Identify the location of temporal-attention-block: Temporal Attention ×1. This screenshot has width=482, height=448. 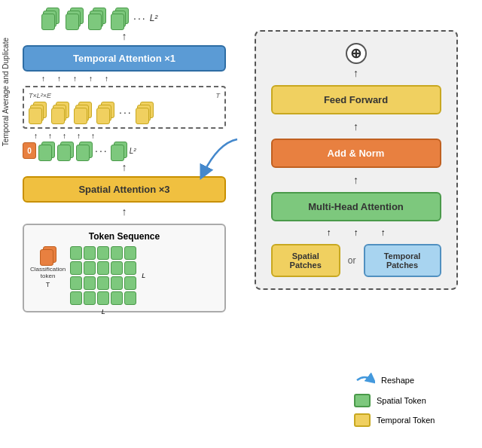
(124, 59).